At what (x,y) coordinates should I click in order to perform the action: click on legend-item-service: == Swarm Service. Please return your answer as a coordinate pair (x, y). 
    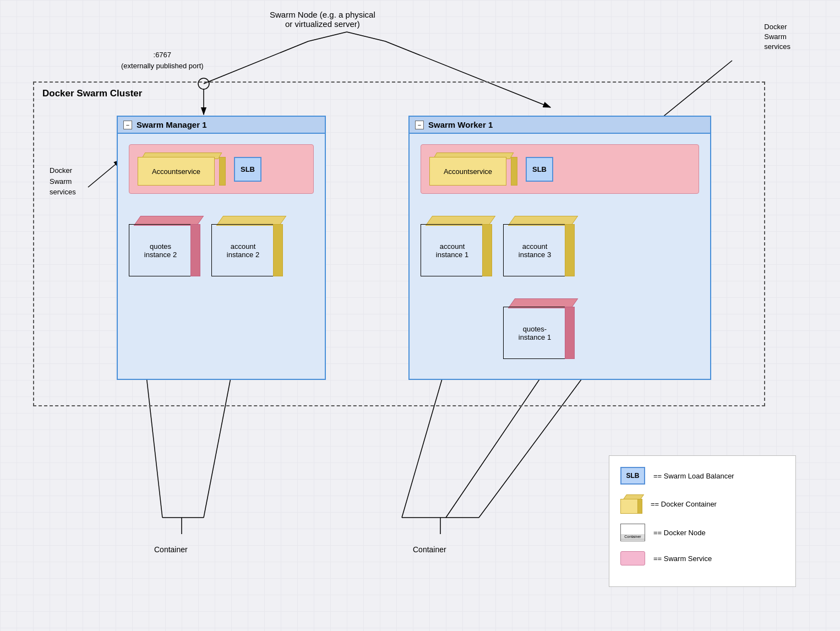
    Looking at the image, I should click on (702, 558).